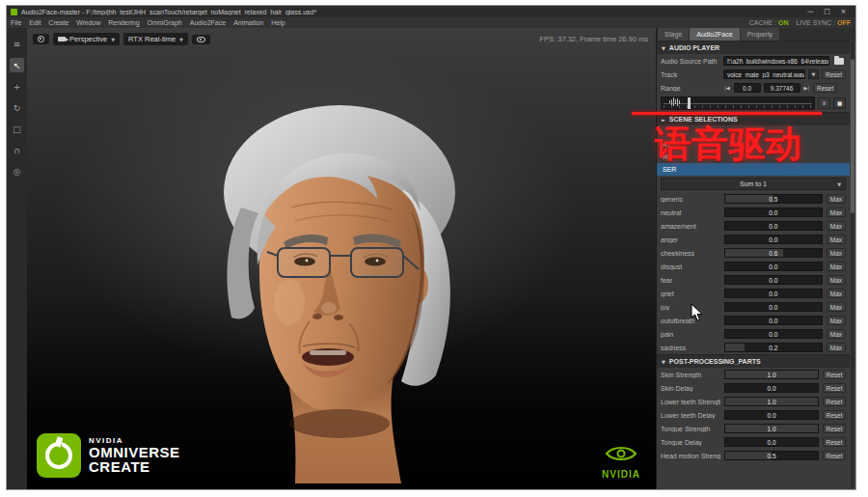 The height and width of the screenshot is (497, 868). What do you see at coordinates (714, 35) in the screenshot?
I see `tab-audio2face: Audio2Face` at bounding box center [714, 35].